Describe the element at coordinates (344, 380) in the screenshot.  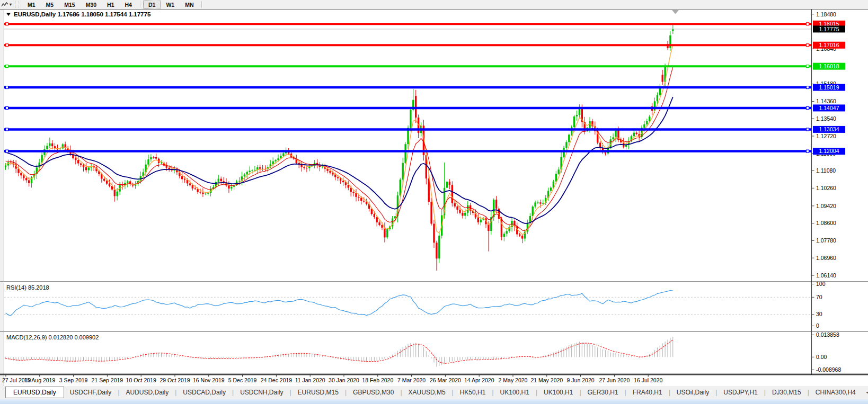
I see `date-label: 30 Jan 2020` at that location.